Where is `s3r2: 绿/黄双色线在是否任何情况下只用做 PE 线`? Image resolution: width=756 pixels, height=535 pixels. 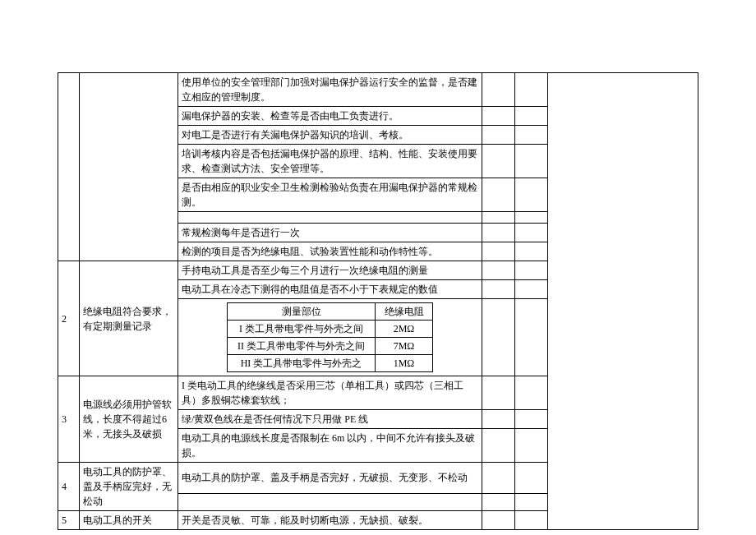 s3r2: 绿/黄双色线在是否任何情况下只用做 PE 线 is located at coordinates (330, 419).